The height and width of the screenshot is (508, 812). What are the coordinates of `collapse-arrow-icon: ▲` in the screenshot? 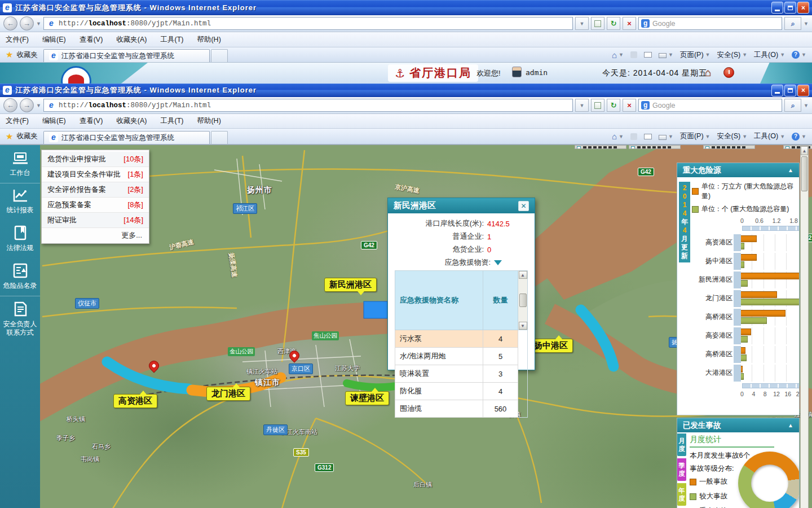 It's located at (791, 170).